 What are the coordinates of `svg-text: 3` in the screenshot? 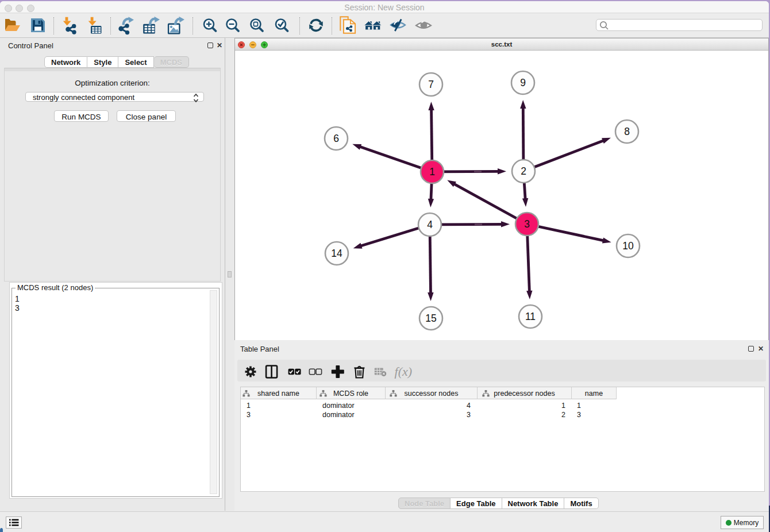 It's located at (527, 224).